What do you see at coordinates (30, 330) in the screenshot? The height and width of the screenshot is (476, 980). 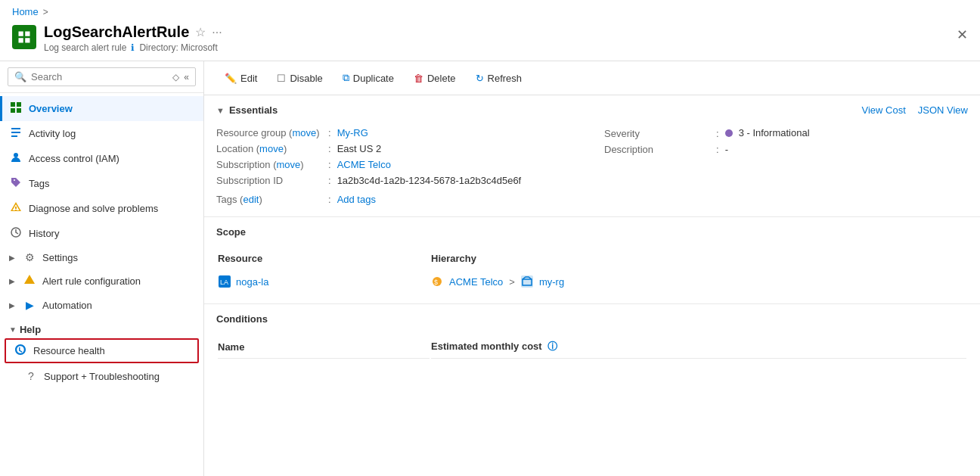 I see `help-group-label: Help` at bounding box center [30, 330].